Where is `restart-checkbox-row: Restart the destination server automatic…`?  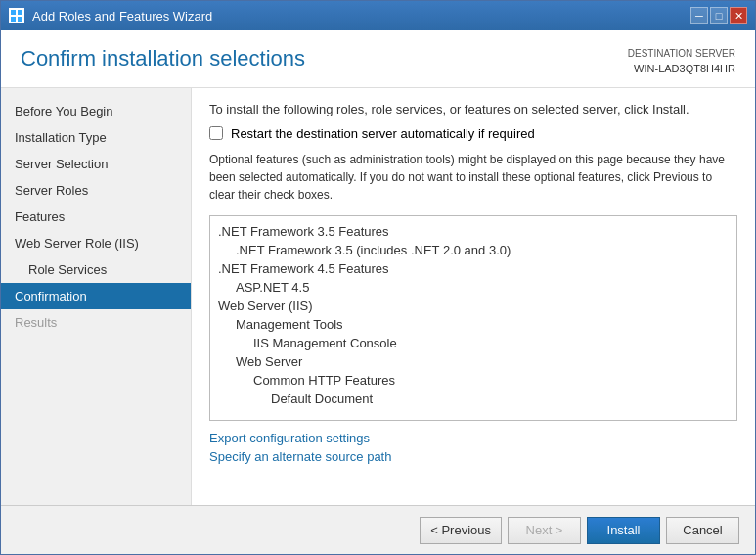 restart-checkbox-row: Restart the destination server automatic… is located at coordinates (473, 133).